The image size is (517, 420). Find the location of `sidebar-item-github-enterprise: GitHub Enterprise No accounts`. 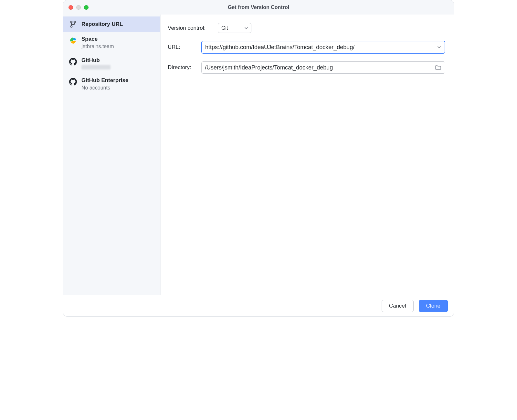

sidebar-item-github-enterprise: GitHub Enterprise No accounts is located at coordinates (112, 84).